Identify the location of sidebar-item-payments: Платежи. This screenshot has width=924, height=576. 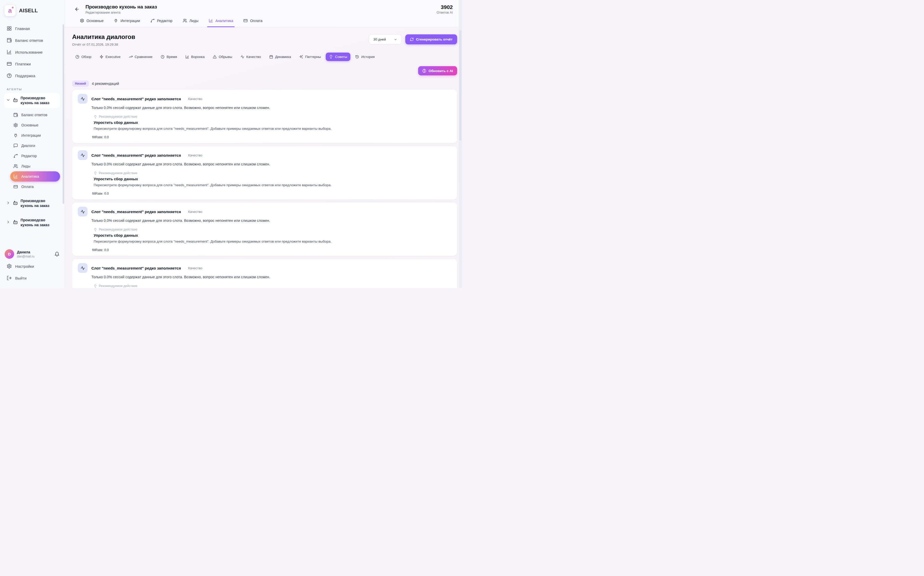
(32, 64).